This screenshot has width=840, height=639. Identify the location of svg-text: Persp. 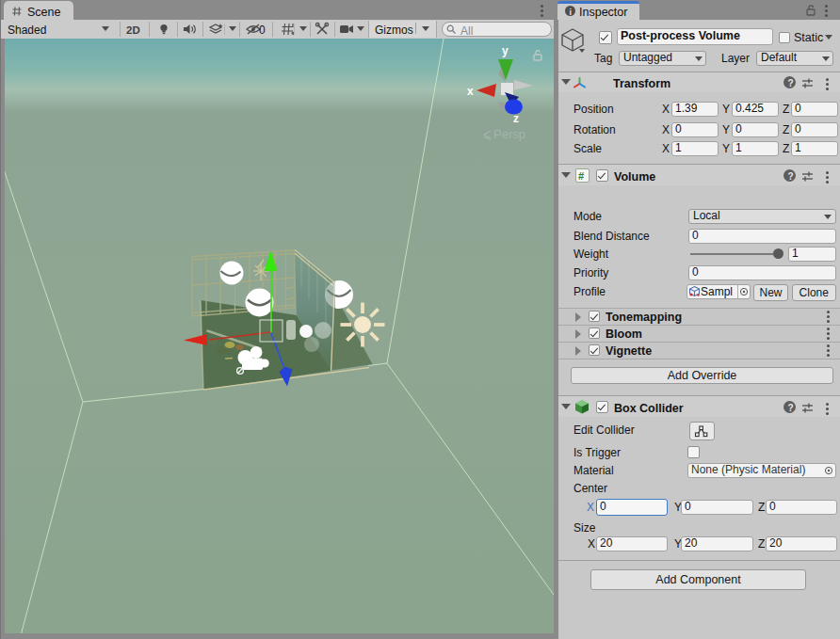
(509, 134).